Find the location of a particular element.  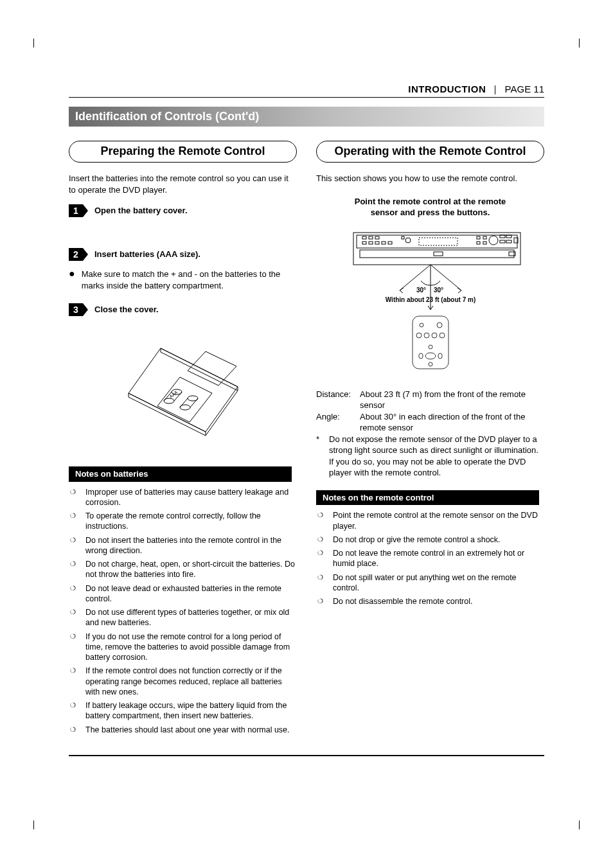

step-2: 2 Insert batteries (AAA size). is located at coordinates (182, 254).